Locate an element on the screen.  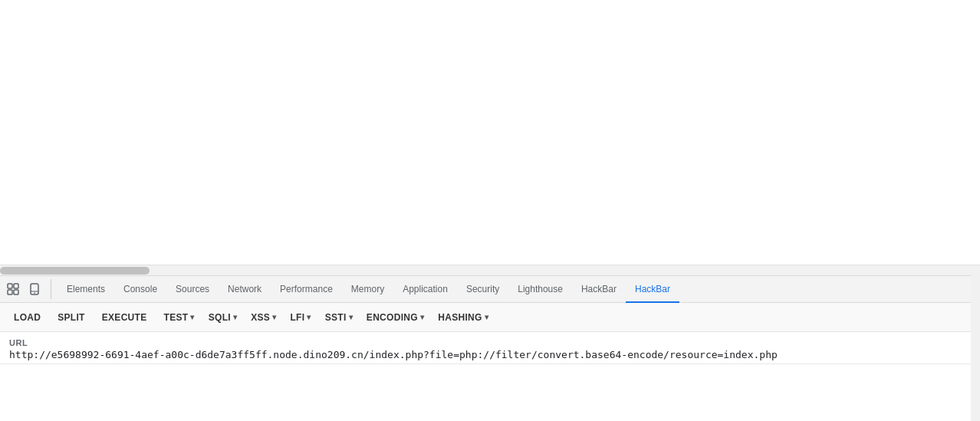
test-dropdown: TEST ▾ is located at coordinates (178, 317).